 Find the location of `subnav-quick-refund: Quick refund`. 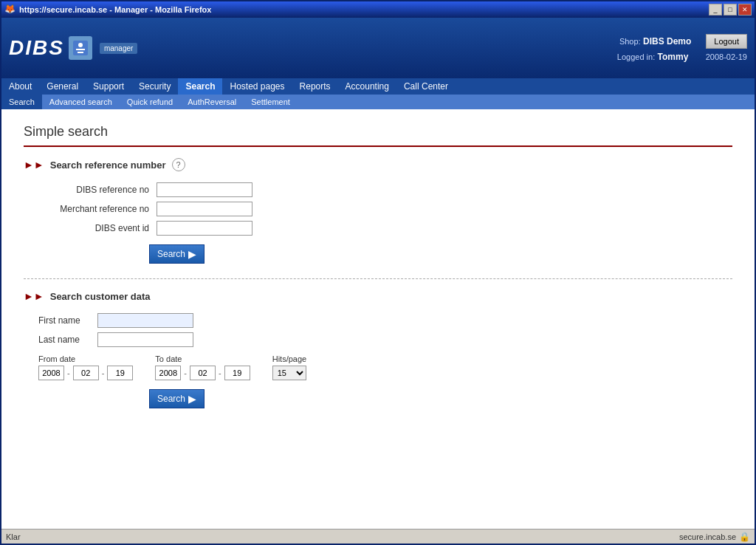

subnav-quick-refund: Quick refund is located at coordinates (150, 102).